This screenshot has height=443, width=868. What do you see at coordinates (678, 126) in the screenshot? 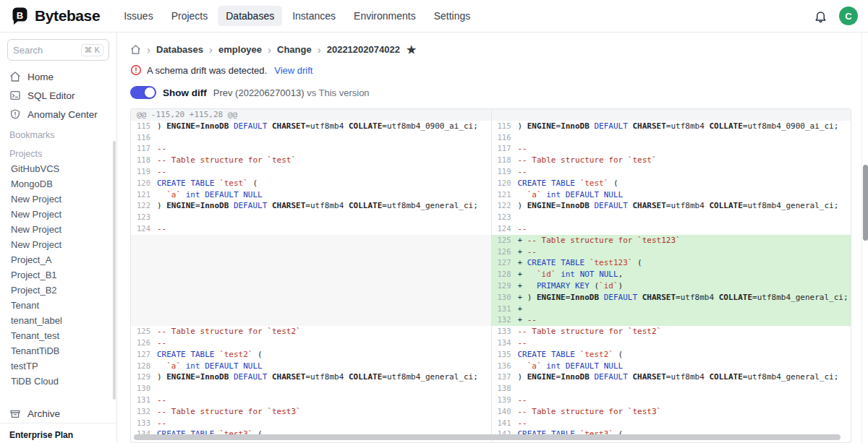
I see `code-text: ) ENGINE=InnoDB DEFAULT CHARSET=utf8mb4 …` at bounding box center [678, 126].